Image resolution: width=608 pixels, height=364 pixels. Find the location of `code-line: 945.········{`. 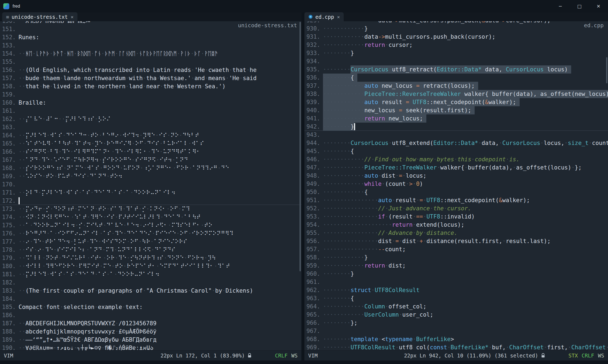

code-line: 945.········{ is located at coordinates (456, 151).